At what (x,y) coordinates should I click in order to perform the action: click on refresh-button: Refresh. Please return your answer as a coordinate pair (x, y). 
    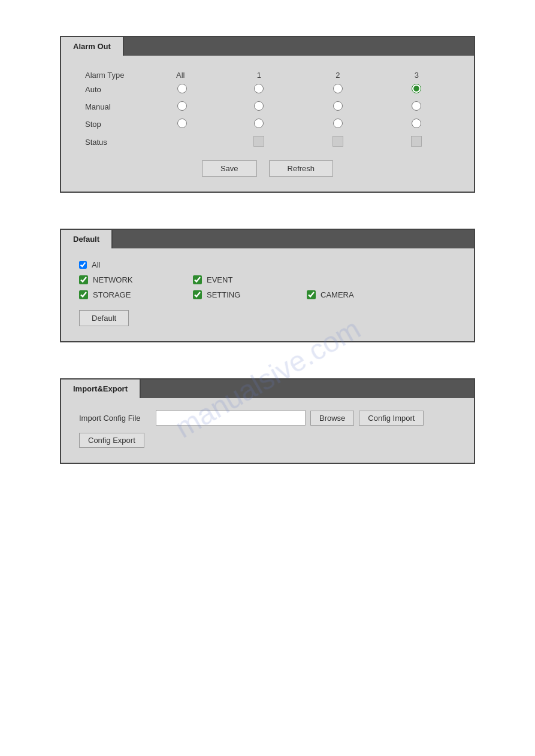
    Looking at the image, I should click on (301, 169).